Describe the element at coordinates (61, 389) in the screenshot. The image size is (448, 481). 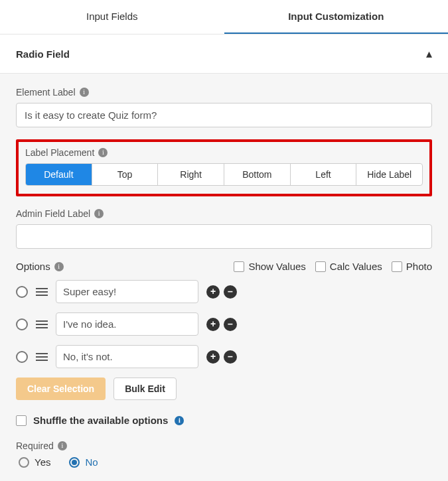
I see `clear-selection-button: Clear Selection` at that location.